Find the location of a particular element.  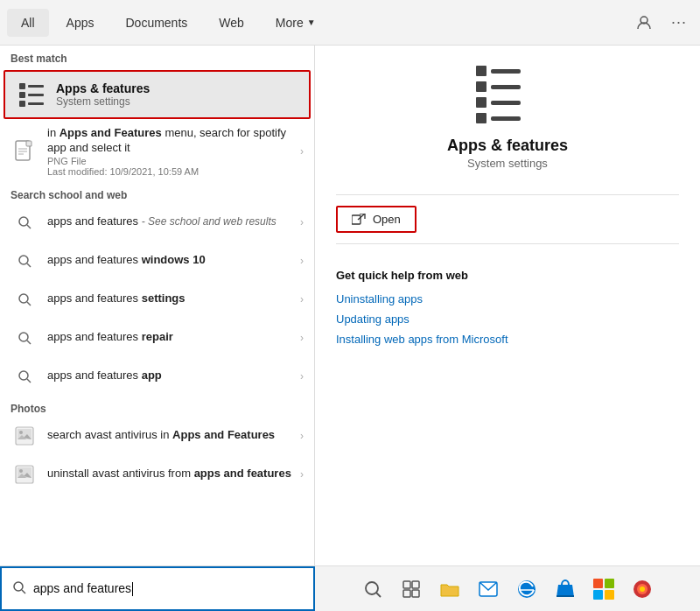

web-result-3: apps and features settings › is located at coordinates (158, 299).